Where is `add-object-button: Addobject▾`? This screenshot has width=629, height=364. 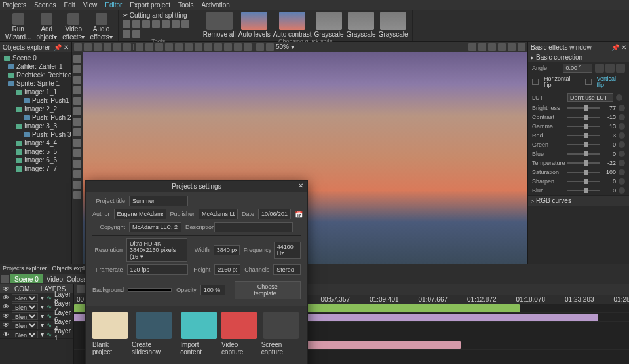 add-object-button: Addobject▾ is located at coordinates (47, 27).